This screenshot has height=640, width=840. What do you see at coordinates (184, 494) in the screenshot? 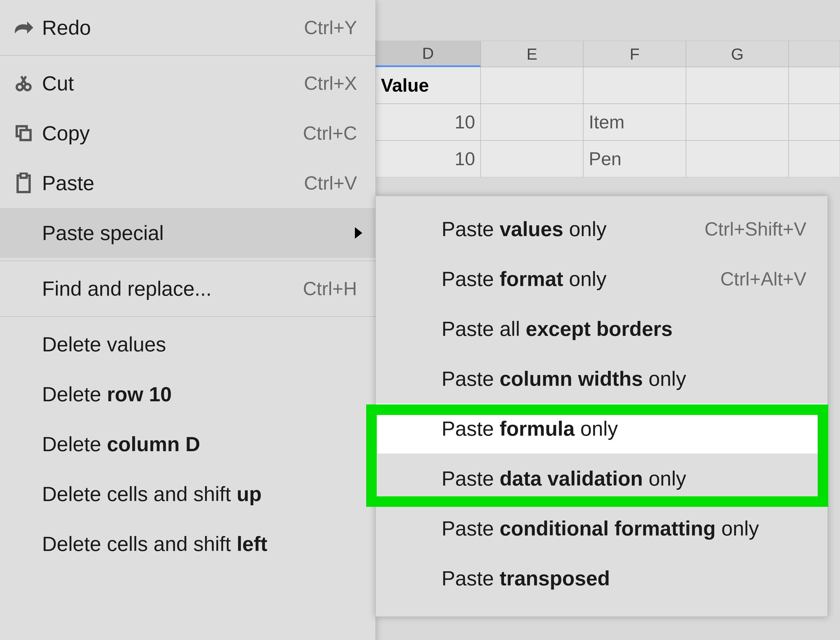
I see `menu-label: Delete cells and shift up` at bounding box center [184, 494].